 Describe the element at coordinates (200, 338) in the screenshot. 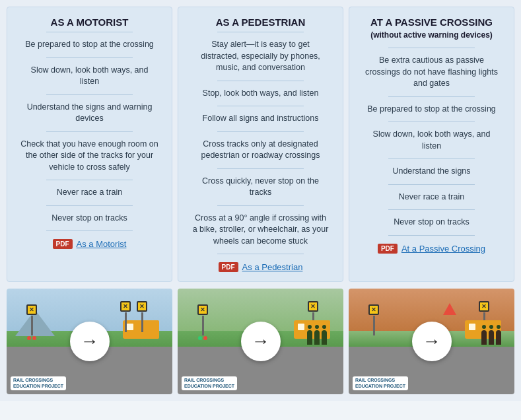

I see `light-green` at that location.